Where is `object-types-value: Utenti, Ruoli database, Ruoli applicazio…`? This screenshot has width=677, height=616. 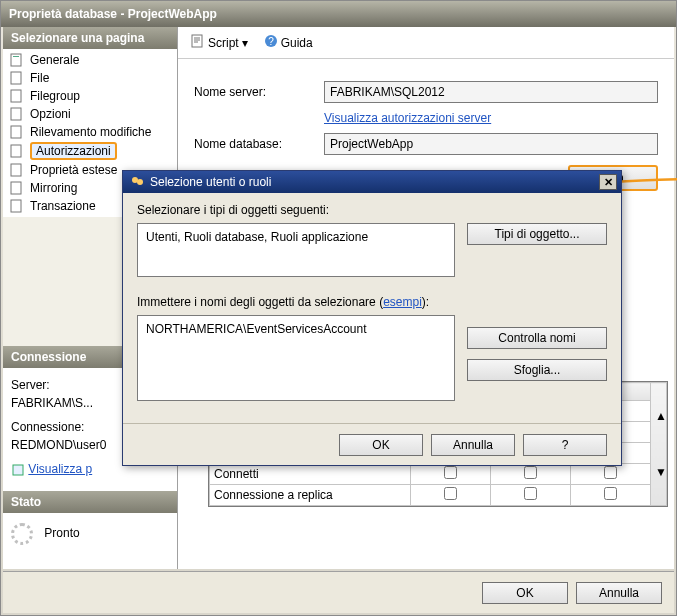 object-types-value: Utenti, Ruoli database, Ruoli applicazio… is located at coordinates (257, 237).